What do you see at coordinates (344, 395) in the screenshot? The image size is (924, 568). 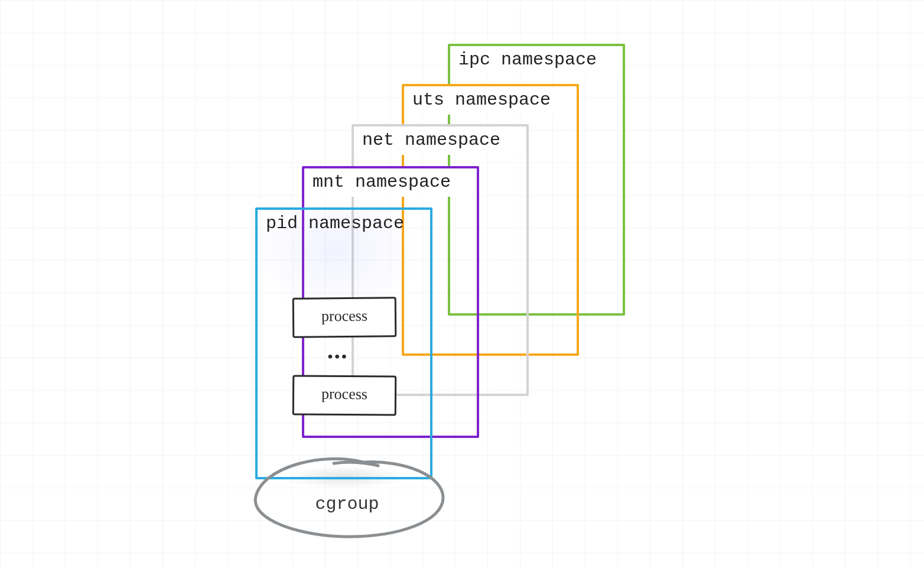 I see `process-box-2: process` at bounding box center [344, 395].